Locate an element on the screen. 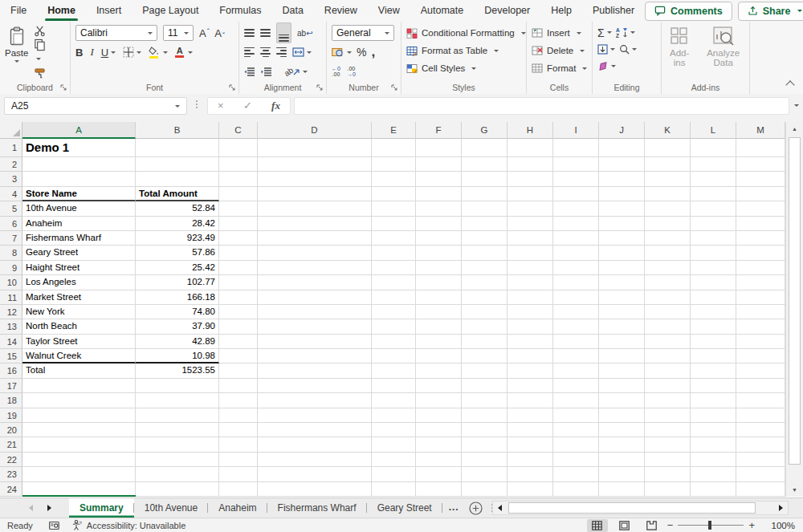  wrap-text-button: ab↩ is located at coordinates (305, 34).